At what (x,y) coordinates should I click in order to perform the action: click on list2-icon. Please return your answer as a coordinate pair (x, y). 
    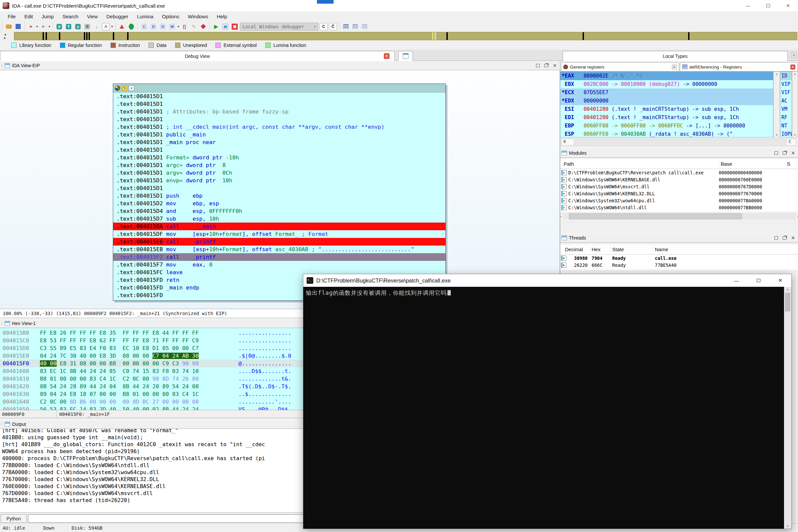
    Looking at the image, I should click on (355, 26).